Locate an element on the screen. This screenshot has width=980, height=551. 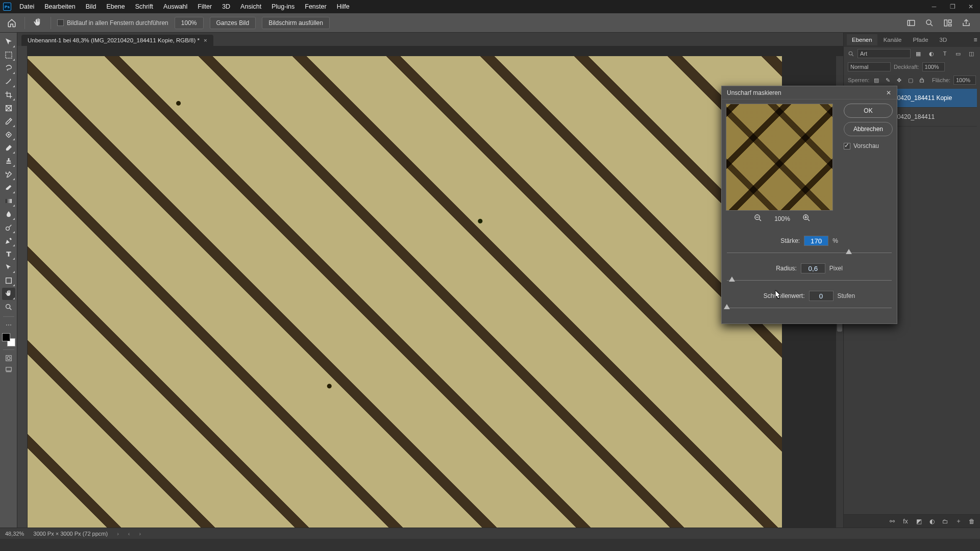
tab-paths: Pfade is located at coordinates (920, 40).